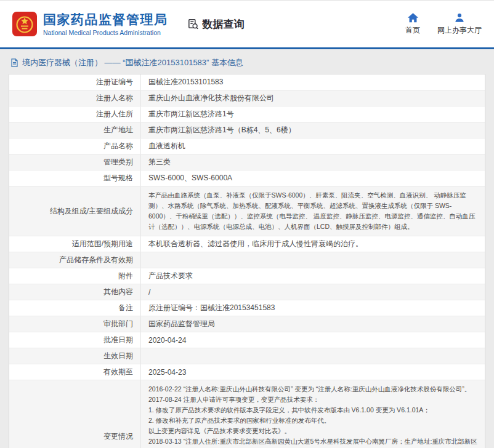  Describe the element at coordinates (75, 340) in the screenshot. I see `row-label: 批准日期` at that location.